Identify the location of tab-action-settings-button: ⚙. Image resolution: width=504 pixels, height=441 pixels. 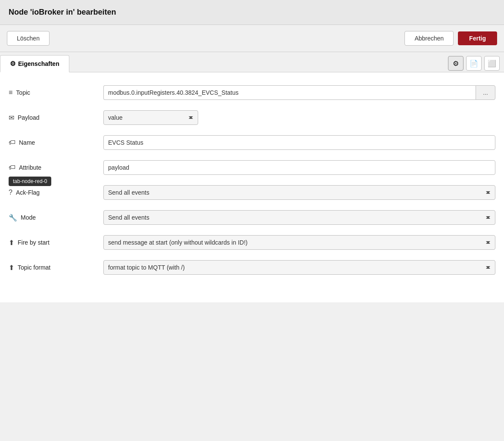
(456, 63).